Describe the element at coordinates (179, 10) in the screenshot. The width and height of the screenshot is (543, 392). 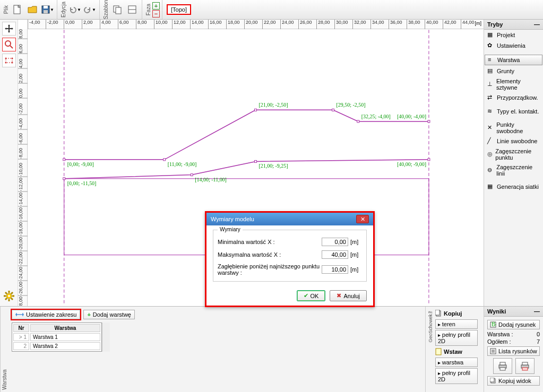
I see `topo-tab: [Topo]` at that location.